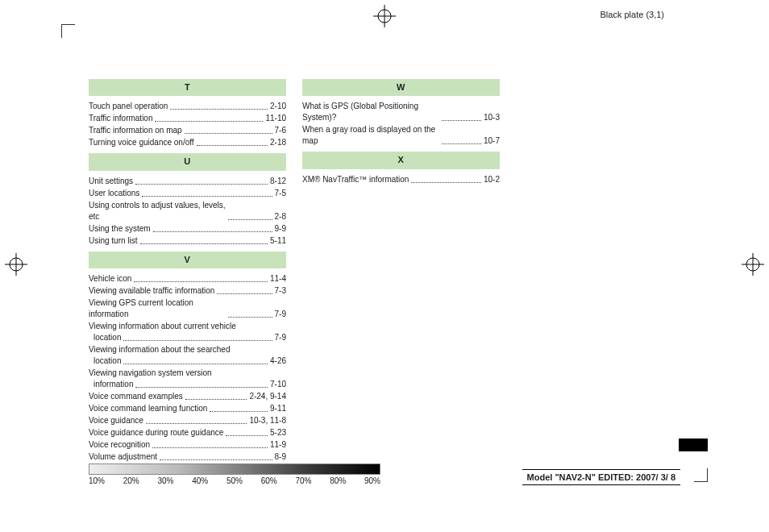 The width and height of the screenshot is (769, 532). What do you see at coordinates (278, 409) in the screenshot?
I see `index-entry-page: 9-11` at bounding box center [278, 409].